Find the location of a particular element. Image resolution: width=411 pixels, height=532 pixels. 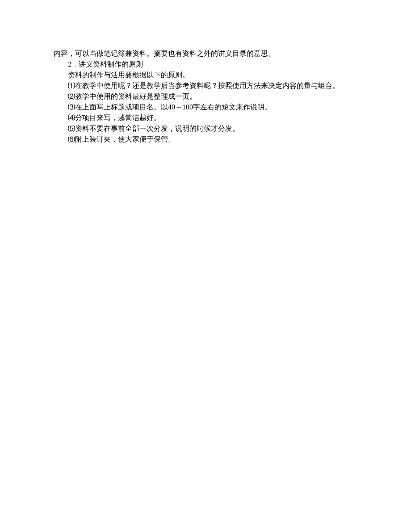

section-heading: 2．讲义资料制作的原则 is located at coordinates (210, 64).